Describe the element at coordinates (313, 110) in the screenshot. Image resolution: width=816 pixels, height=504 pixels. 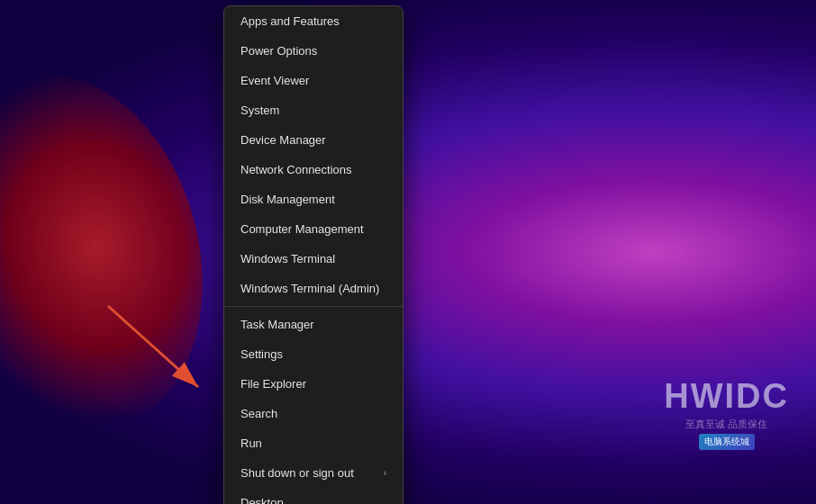
I see `menu-item-system: System` at that location.